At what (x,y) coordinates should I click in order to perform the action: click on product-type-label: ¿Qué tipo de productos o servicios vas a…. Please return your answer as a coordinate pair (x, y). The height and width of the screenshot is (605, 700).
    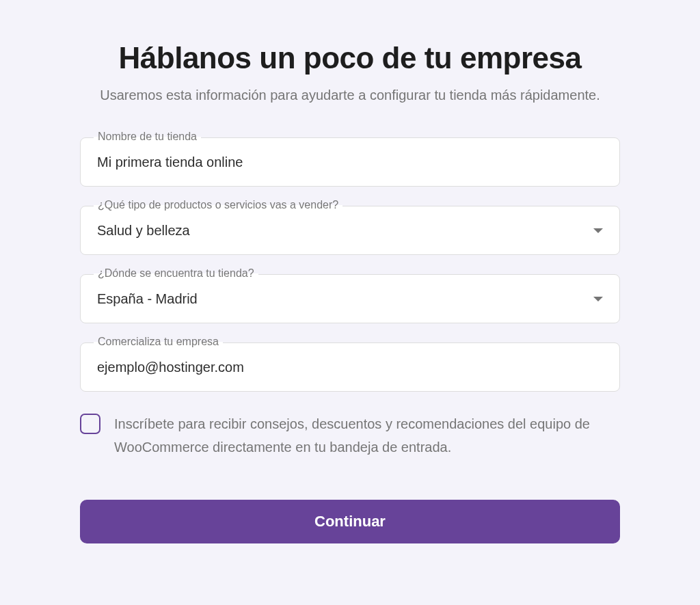
    Looking at the image, I should click on (218, 205).